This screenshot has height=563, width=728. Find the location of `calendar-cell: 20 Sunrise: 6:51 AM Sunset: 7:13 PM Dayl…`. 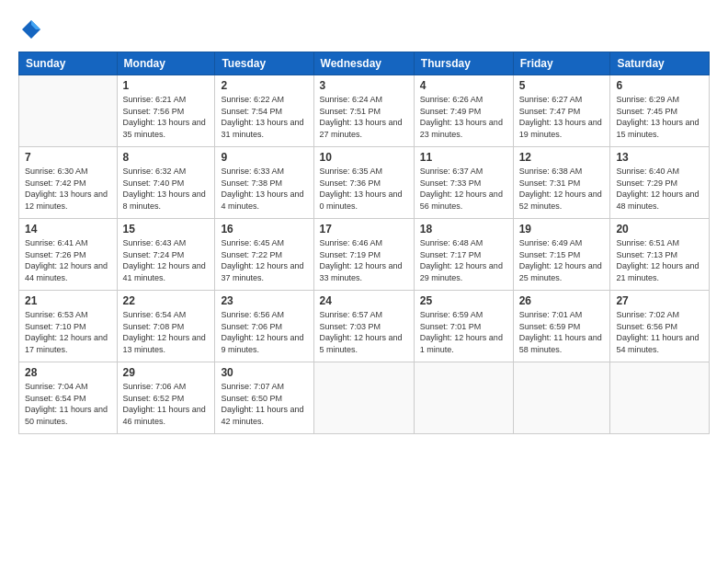

calendar-cell: 20 Sunrise: 6:51 AM Sunset: 7:13 PM Dayl… is located at coordinates (660, 255).